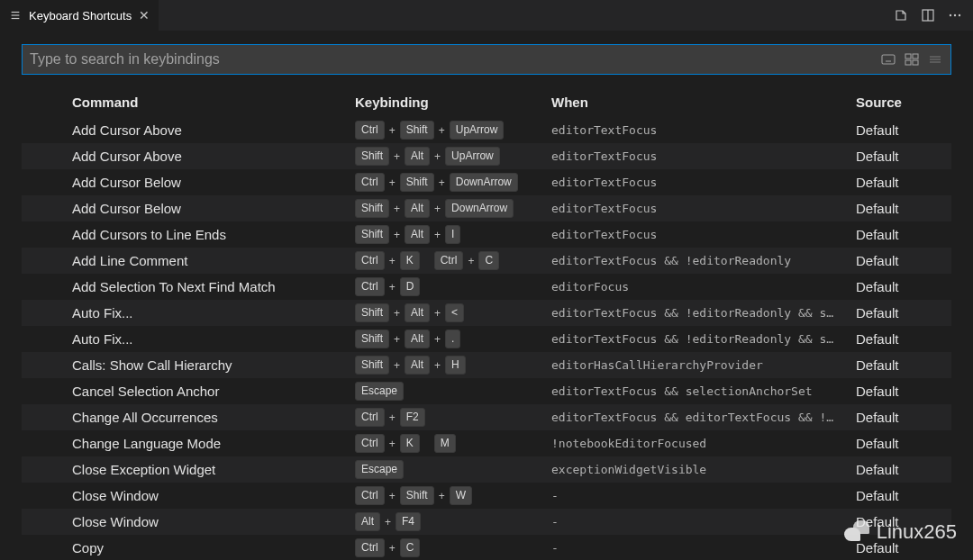  I want to click on header-when: When, so click(704, 103).